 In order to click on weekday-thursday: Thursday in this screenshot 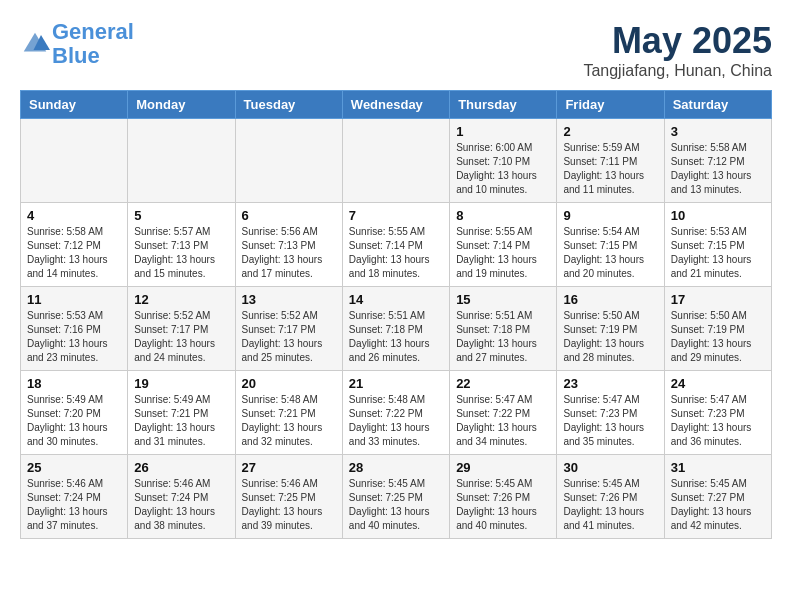, I will do `click(504, 105)`.